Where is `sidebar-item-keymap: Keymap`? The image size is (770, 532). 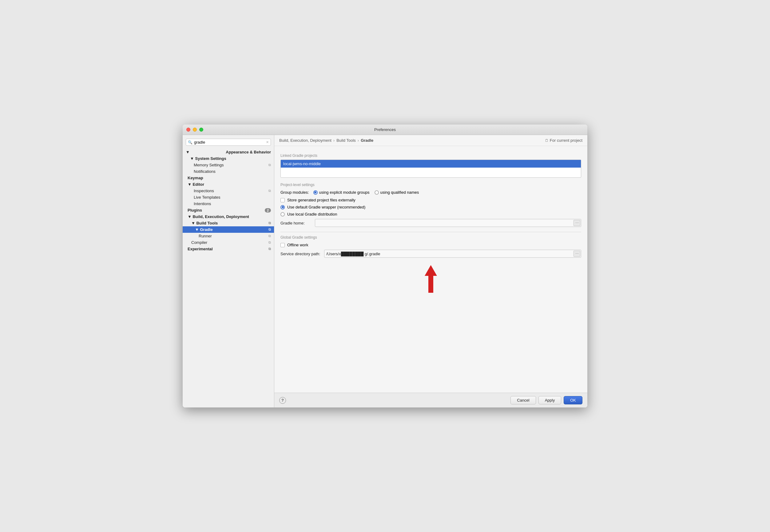 sidebar-item-keymap: Keymap is located at coordinates (228, 178).